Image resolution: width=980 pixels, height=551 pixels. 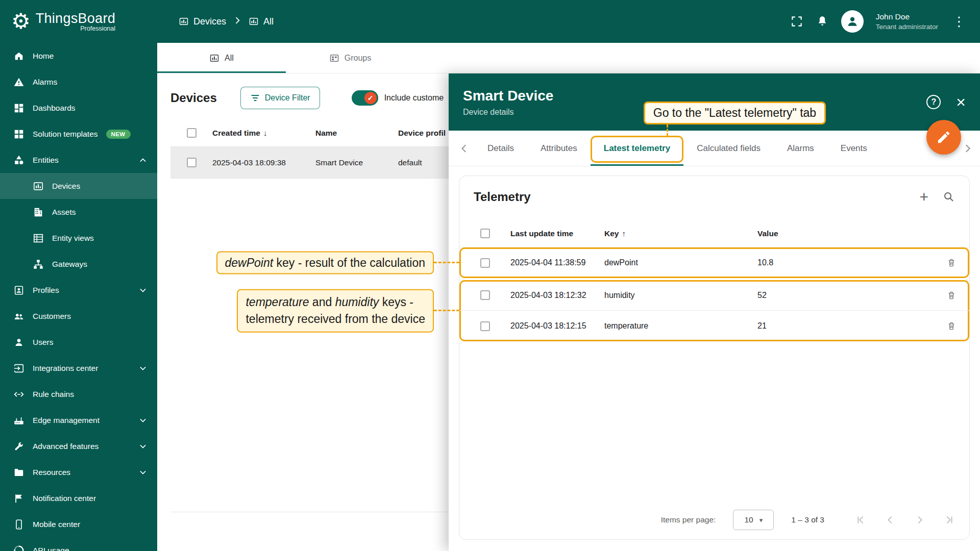 What do you see at coordinates (79, 212) in the screenshot?
I see `sidebar-item-assets: Assets` at bounding box center [79, 212].